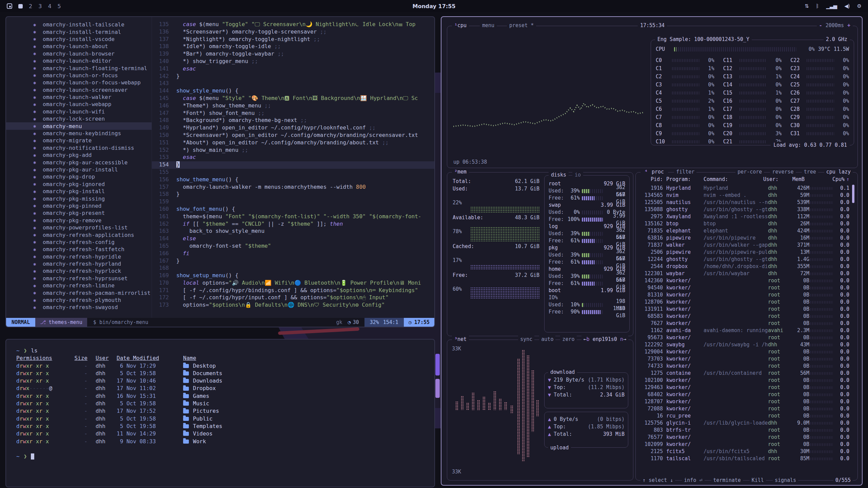  Describe the element at coordinates (745, 459) in the screenshot. I see `process-row: 1170tailscal/usr/sbin/tailscaled --root8…` at that location.